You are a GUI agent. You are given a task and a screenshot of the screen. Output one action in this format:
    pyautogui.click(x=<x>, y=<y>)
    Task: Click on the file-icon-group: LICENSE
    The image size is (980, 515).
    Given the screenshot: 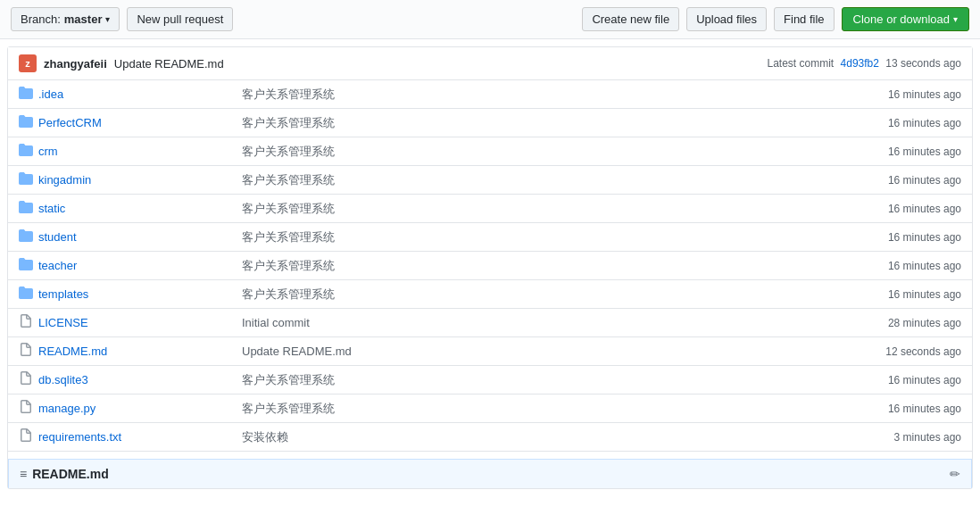 What is the action you would take?
    pyautogui.click(x=54, y=323)
    